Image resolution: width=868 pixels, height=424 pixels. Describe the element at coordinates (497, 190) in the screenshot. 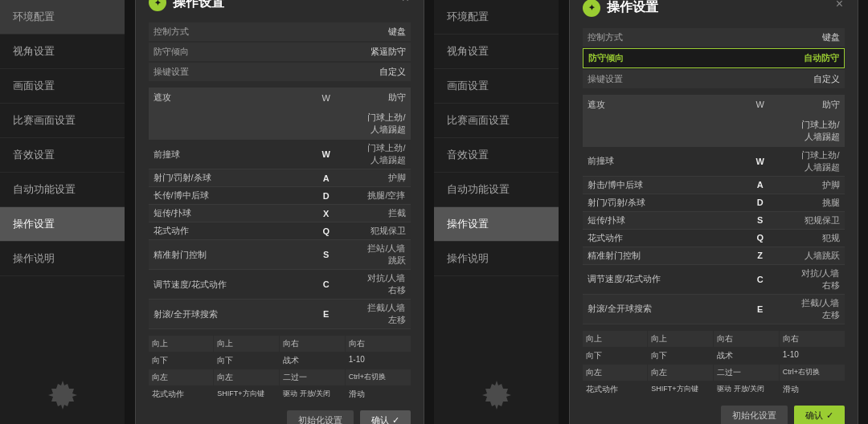

I see `sidebar-item2-auto: 自动功能设置` at that location.